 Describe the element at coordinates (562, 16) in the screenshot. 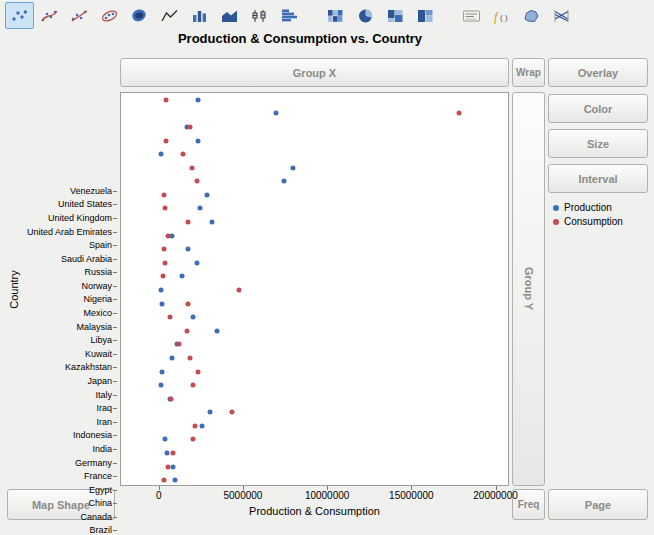

I see `parallel-icon` at that location.